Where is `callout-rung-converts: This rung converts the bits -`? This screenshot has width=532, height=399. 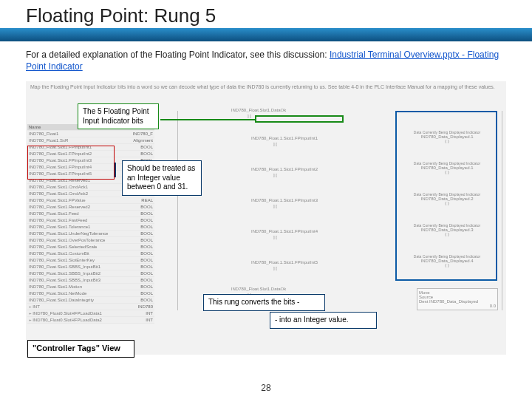 callout-rung-converts: This rung converts the bits - is located at coordinates (265, 303).